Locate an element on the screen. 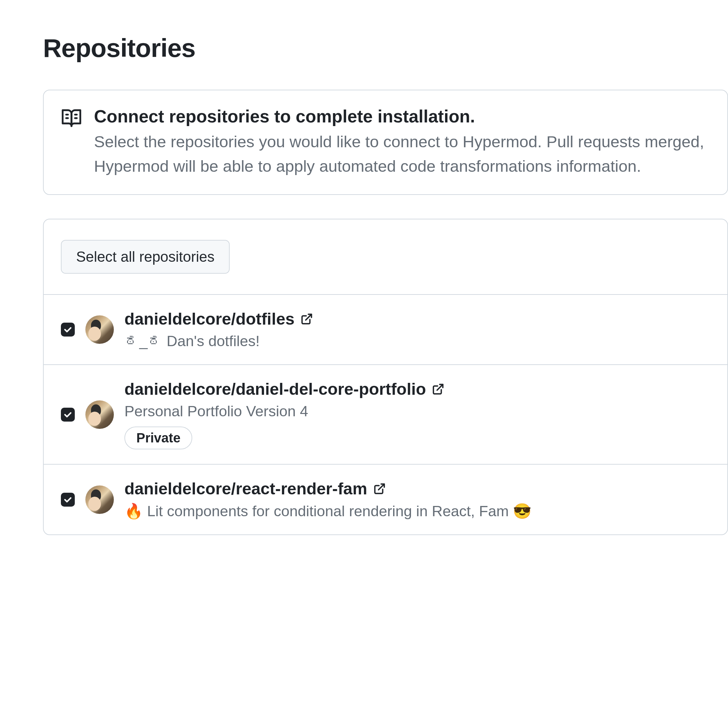 This screenshot has height=728, width=728. info-card: Connect repositories to complete install… is located at coordinates (385, 142).